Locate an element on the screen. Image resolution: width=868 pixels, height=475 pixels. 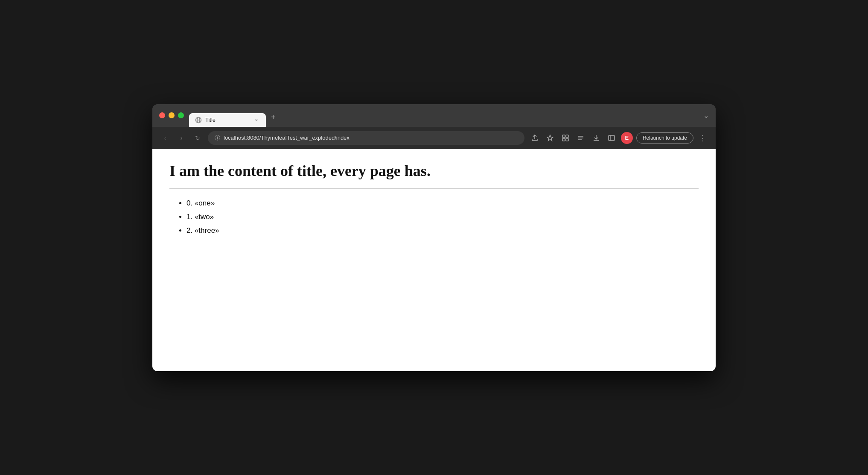
url-bar: ⓘ localhost:8080/ThymeleafTest_war_explo… is located at coordinates (366, 138).